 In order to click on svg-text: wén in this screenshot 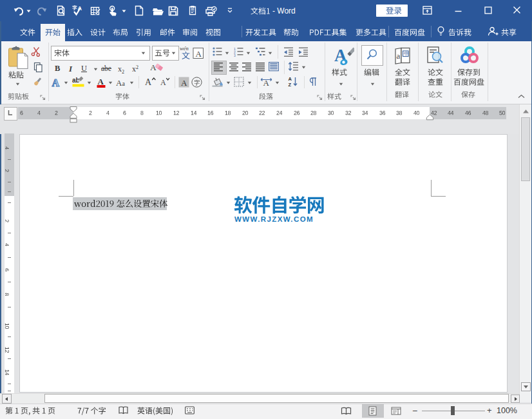, I will do `click(184, 48)`.